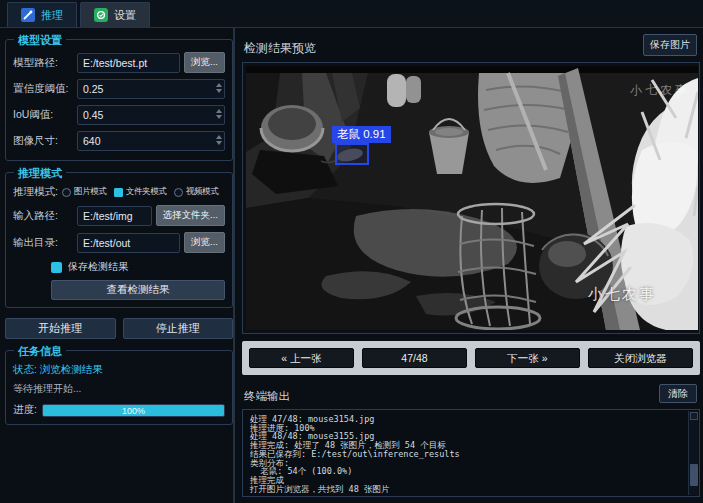 This screenshot has height=503, width=703. I want to click on model-settings-title: 模型设置, so click(40, 40).